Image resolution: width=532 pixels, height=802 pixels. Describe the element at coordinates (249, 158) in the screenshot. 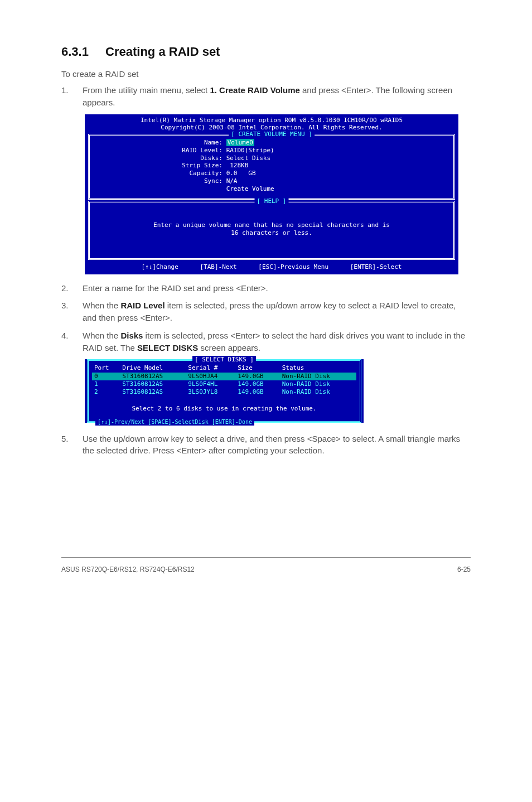

I see `field-value-disks: Select Disks` at that location.